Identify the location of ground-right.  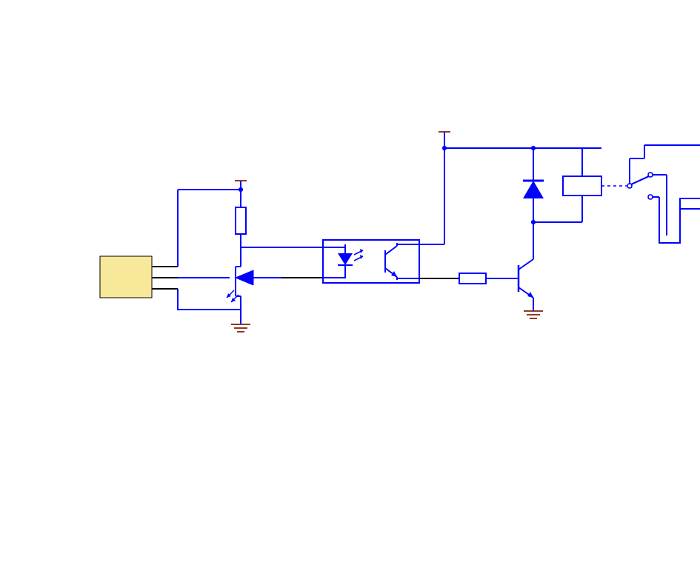
(533, 315).